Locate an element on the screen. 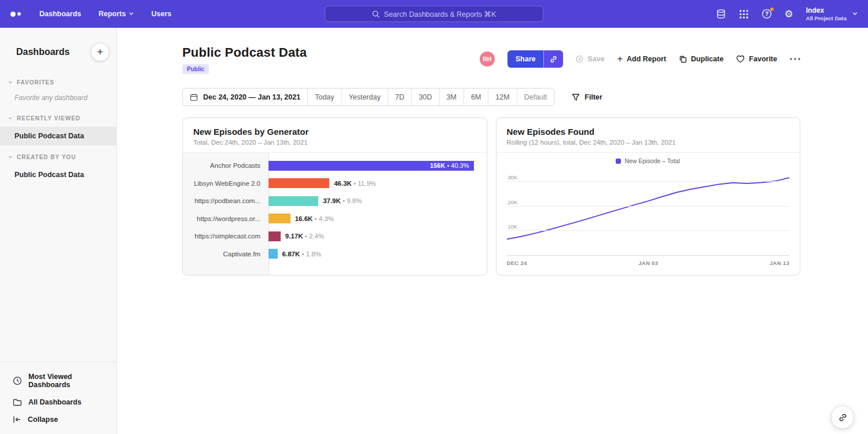 The image size is (868, 434). bar-track: 46.3K • 11.9% is located at coordinates (377, 183).